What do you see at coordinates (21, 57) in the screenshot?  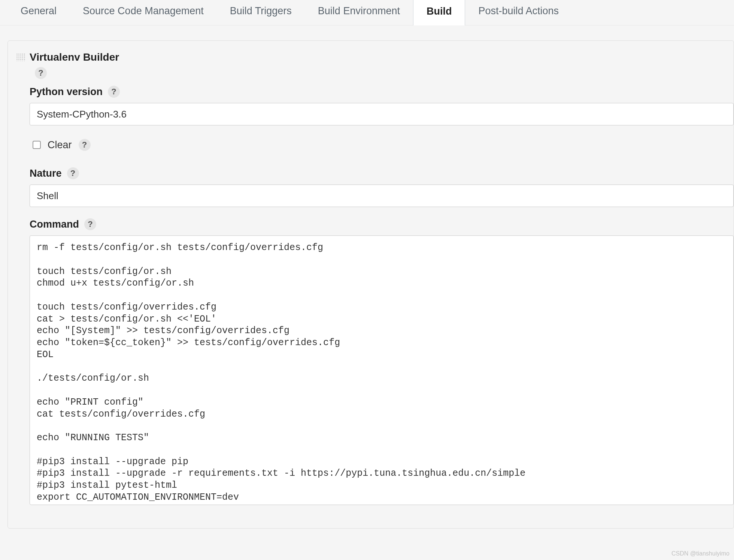 I see `drag-handle-icon` at bounding box center [21, 57].